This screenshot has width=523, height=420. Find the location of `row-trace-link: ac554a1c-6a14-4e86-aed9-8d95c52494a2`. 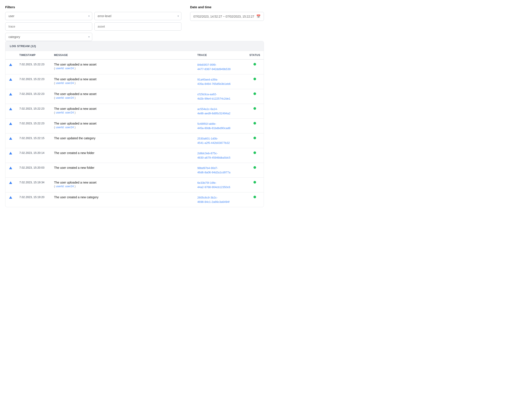

row-trace-link: ac554a1c-6a14-4e86-aed9-8d95c52494a2 is located at coordinates (214, 111).